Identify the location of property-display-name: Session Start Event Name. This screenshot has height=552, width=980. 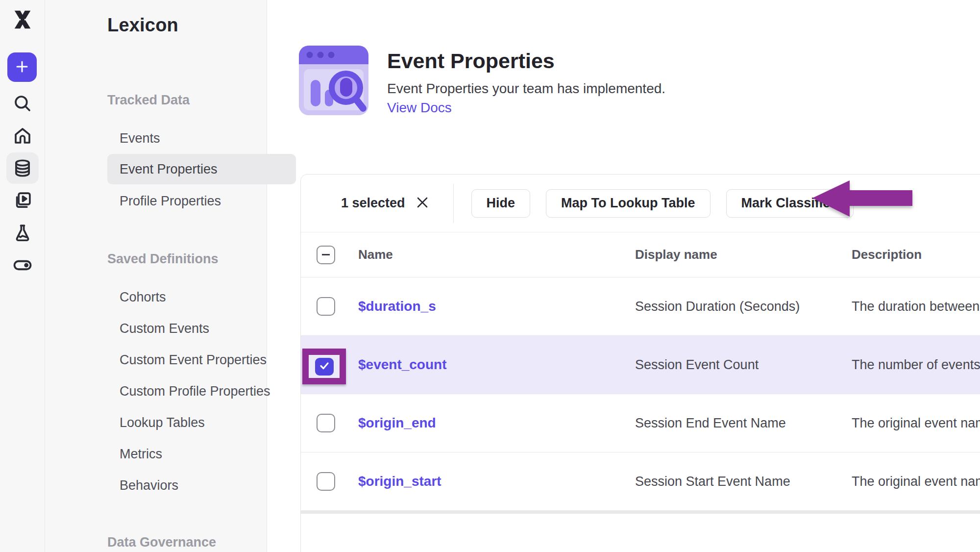
(743, 481).